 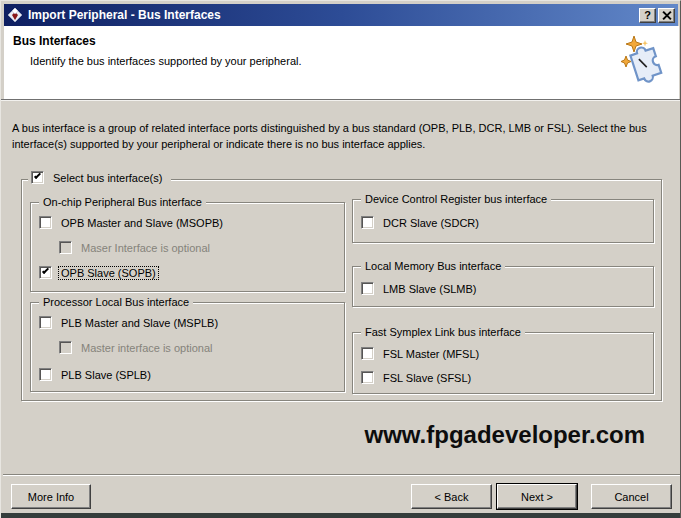 What do you see at coordinates (341, 15) in the screenshot?
I see `title-bar: Import Peripheral - Bus Interfaces ?` at bounding box center [341, 15].